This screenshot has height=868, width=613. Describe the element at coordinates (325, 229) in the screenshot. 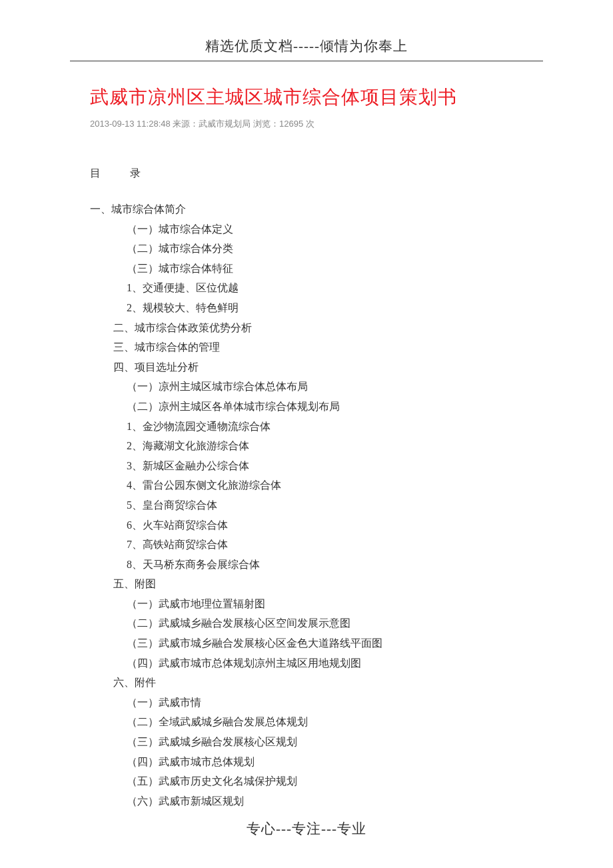

I see `toc-item: （一）城市综合体定义` at that location.